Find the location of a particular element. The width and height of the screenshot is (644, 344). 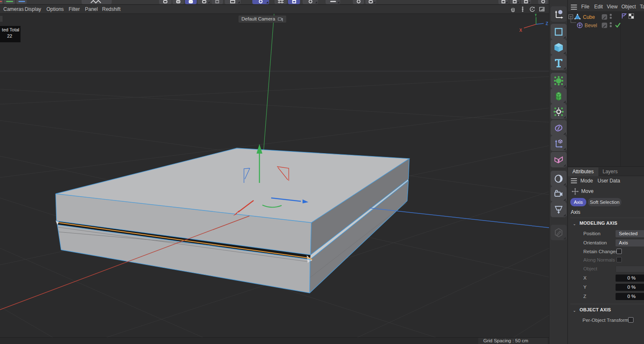

workplane-tool is located at coordinates (559, 143).